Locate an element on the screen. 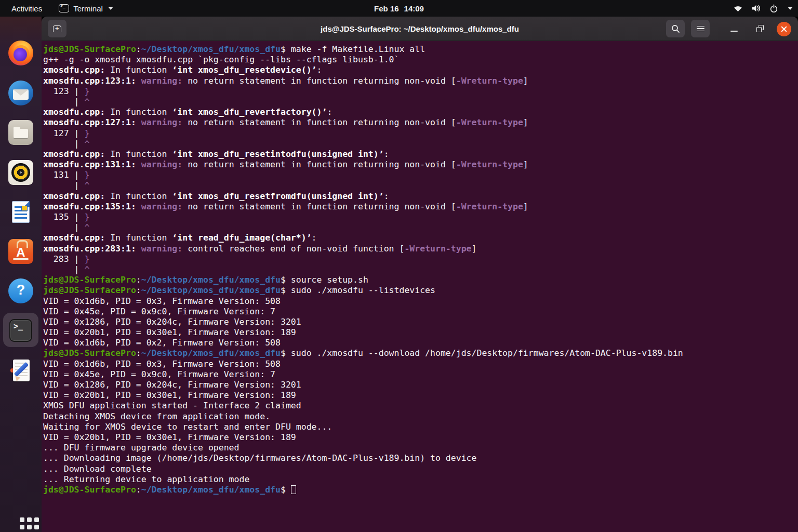 The width and height of the screenshot is (798, 532). terminal-line: xmosdfu.cpp:123:1: warning: no return st… is located at coordinates (421, 81).